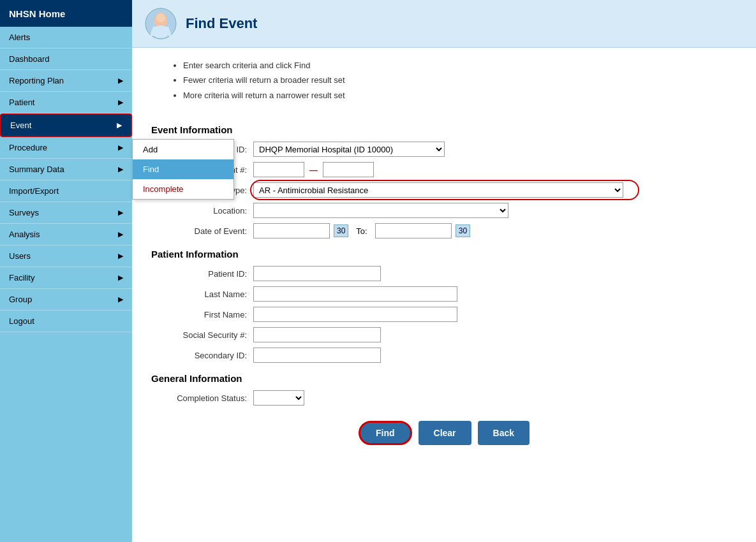 The image size is (756, 542). I want to click on sidebar-item-summary-data: Summary Data ▶, so click(66, 170).